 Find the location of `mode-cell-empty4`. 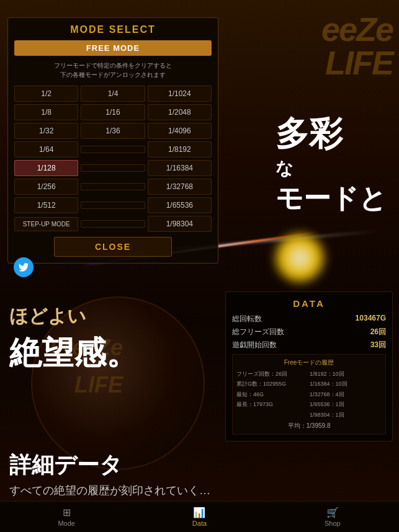

mode-cell-empty4 is located at coordinates (113, 205).